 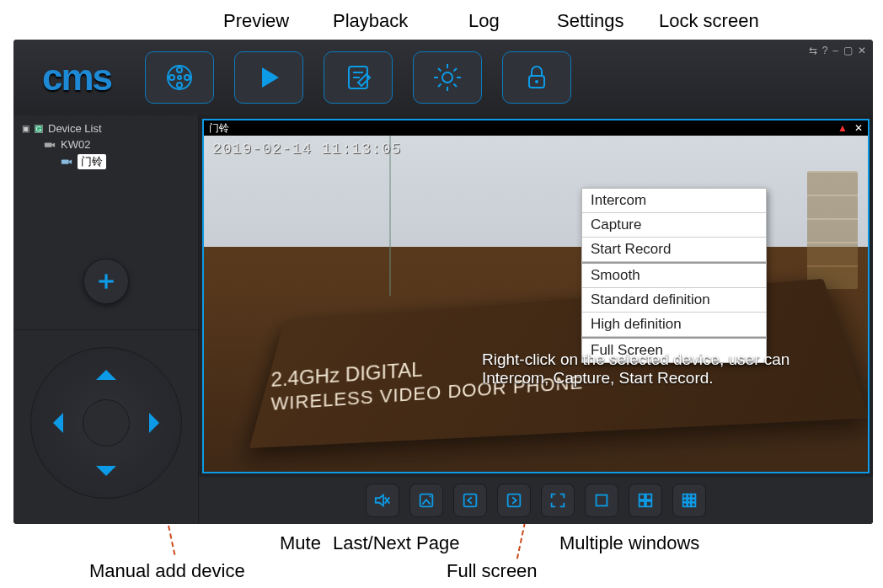 I want to click on device-tree: ▣ G Device List KW02 门铃, so click(x=106, y=179).